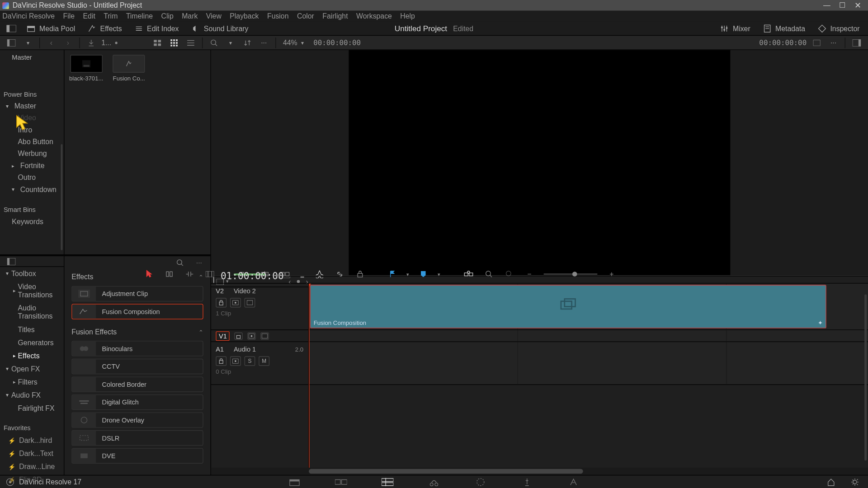 The height and width of the screenshot is (488, 868). I want to click on collapse-icon: ⌃, so click(201, 332).